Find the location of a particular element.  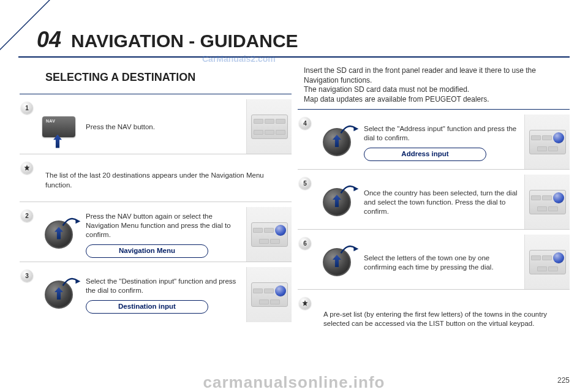

corner-accent-inner is located at coordinates (24, 24).